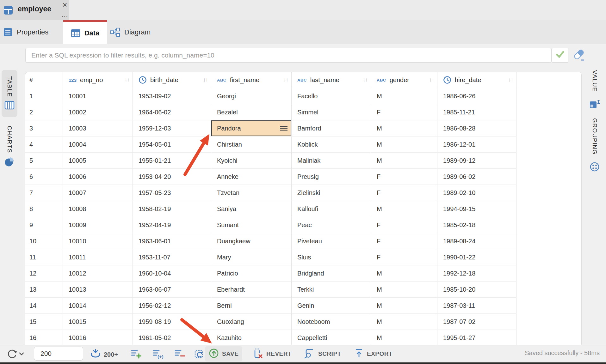  Describe the element at coordinates (98, 161) in the screenshot. I see `grid-cell: 10005` at that location.